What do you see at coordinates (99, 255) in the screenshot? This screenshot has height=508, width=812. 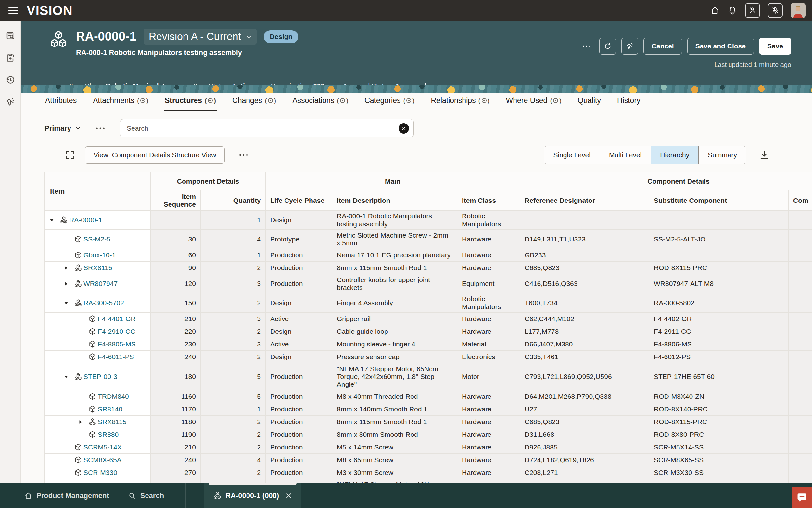 I see `item-link: Gbox-10-1` at bounding box center [99, 255].